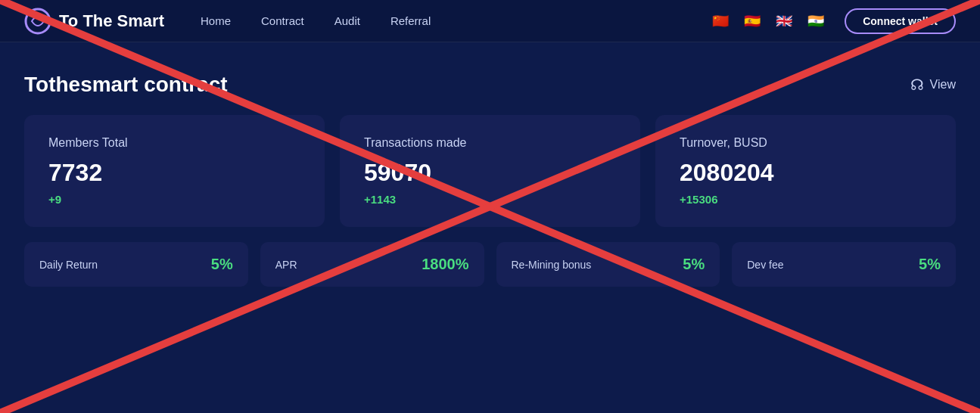 This screenshot has height=413, width=980. What do you see at coordinates (136, 265) in the screenshot?
I see `info-card-daily-return: Daily Return 5%` at bounding box center [136, 265].